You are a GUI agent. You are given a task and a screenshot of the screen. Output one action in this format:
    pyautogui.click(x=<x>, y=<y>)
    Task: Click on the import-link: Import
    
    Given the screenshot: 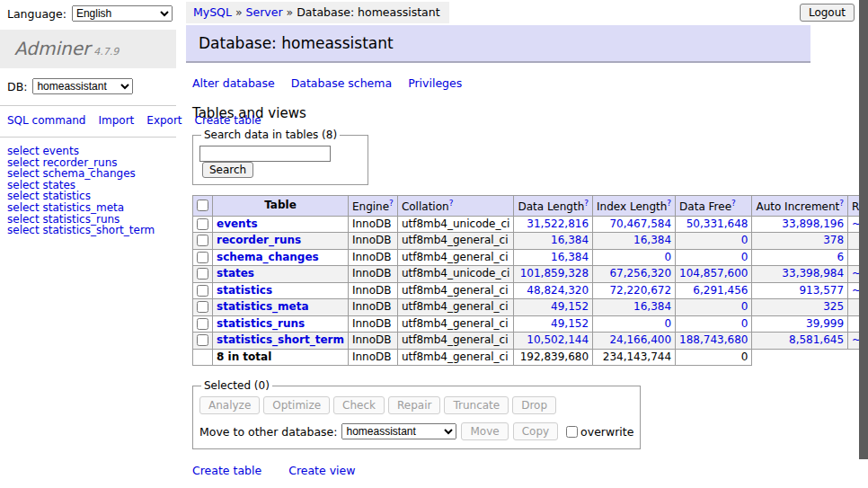 What is the action you would take?
    pyautogui.click(x=116, y=120)
    